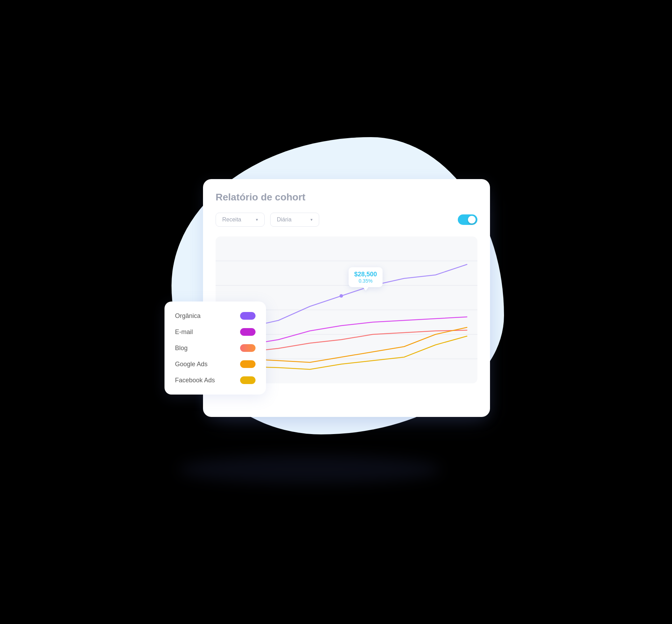  What do you see at coordinates (205, 316) in the screenshot?
I see `legend-label-organica: Orgânica` at bounding box center [205, 316].